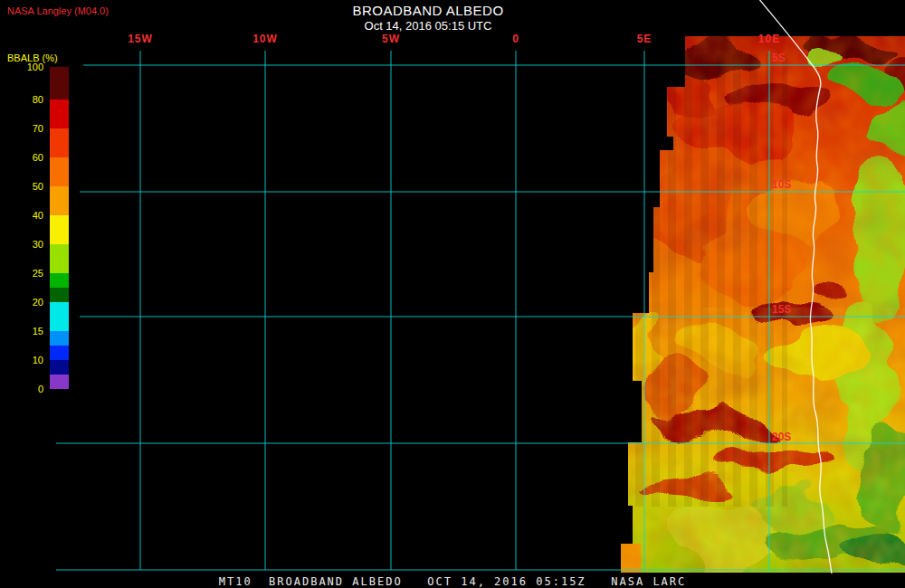  I want to click on lat-label-20s: 20S, so click(782, 437).